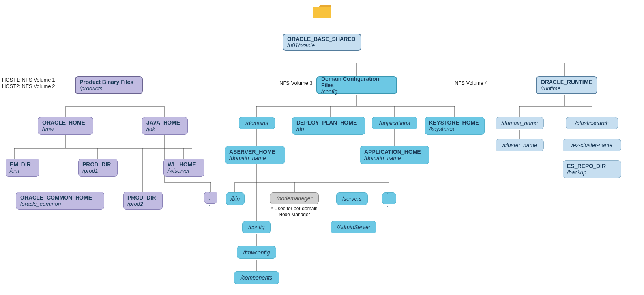 This screenshot has height=295, width=644. What do you see at coordinates (389, 198) in the screenshot?
I see `node-aserver-more: . . .` at bounding box center [389, 198].